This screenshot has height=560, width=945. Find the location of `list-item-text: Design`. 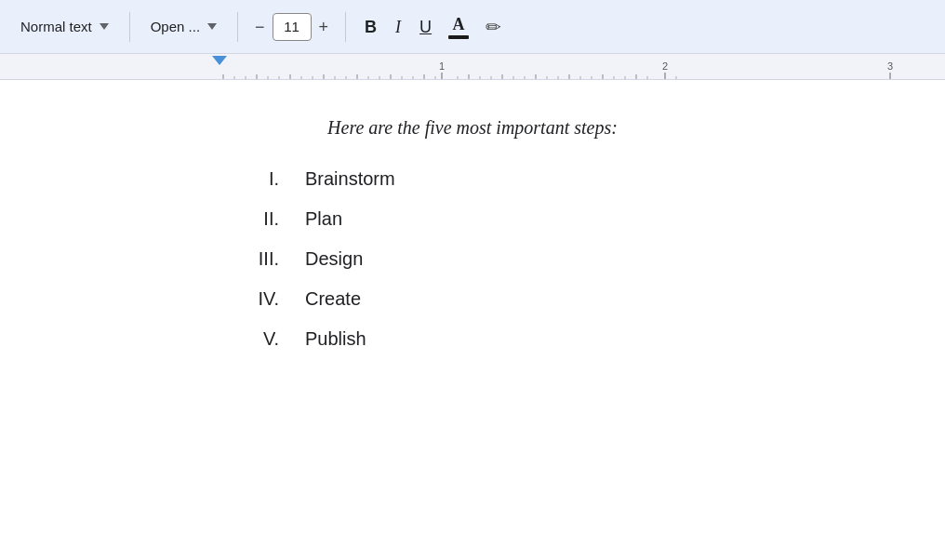

list-item-text: Design is located at coordinates (334, 259).